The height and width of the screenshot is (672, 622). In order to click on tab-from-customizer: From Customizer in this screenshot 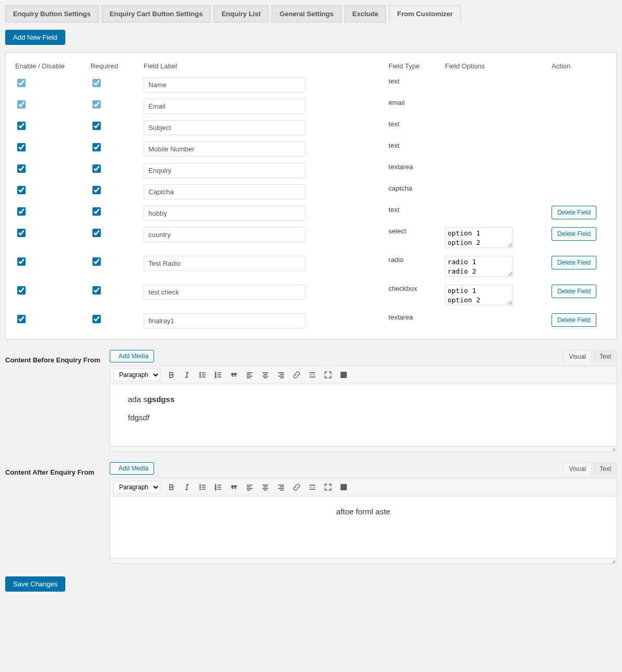, I will do `click(425, 14)`.